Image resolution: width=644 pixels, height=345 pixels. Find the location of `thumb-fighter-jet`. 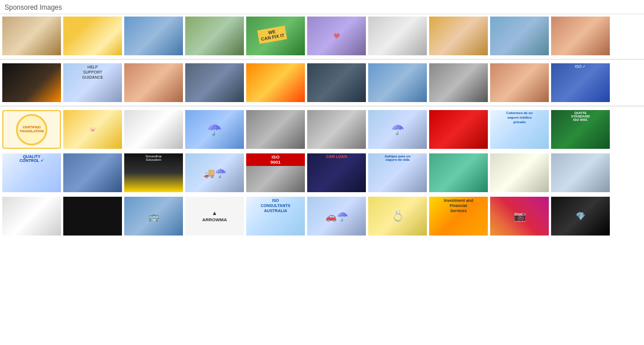

thumb-fighter-jet is located at coordinates (92, 173).